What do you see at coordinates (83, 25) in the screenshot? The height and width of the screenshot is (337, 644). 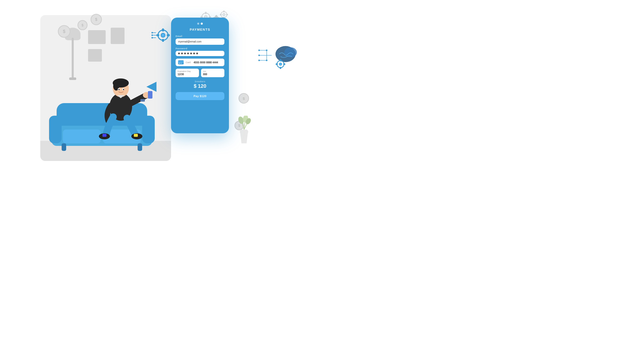 I see `dollar-coin-2: $` at bounding box center [83, 25].